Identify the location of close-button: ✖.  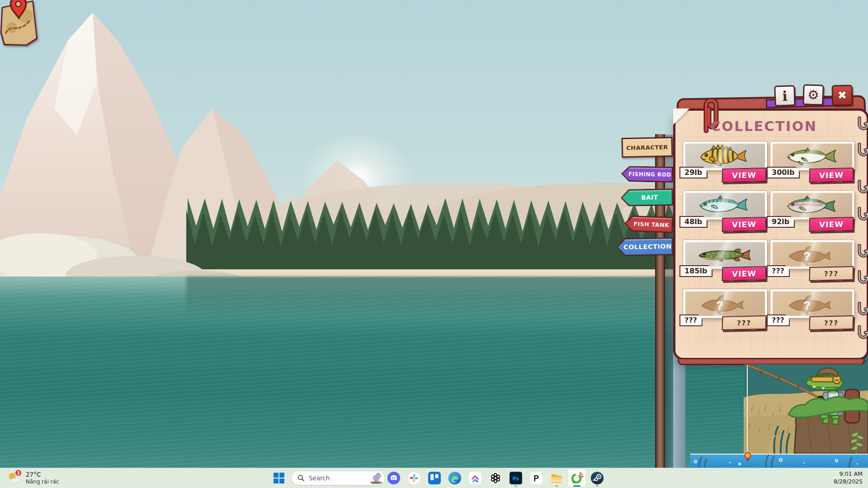
(843, 96).